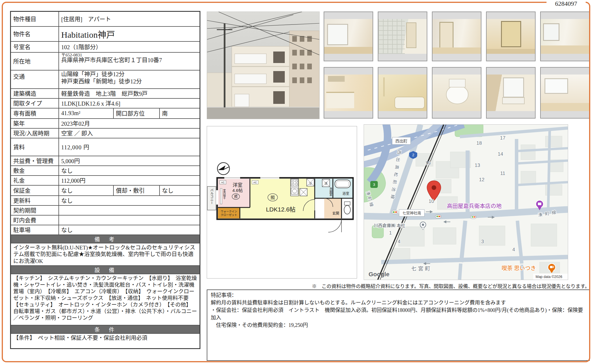 The width and height of the screenshot is (592, 364). Describe the element at coordinates (105, 220) in the screenshot. I see `table-row: 町内会費` at that location.